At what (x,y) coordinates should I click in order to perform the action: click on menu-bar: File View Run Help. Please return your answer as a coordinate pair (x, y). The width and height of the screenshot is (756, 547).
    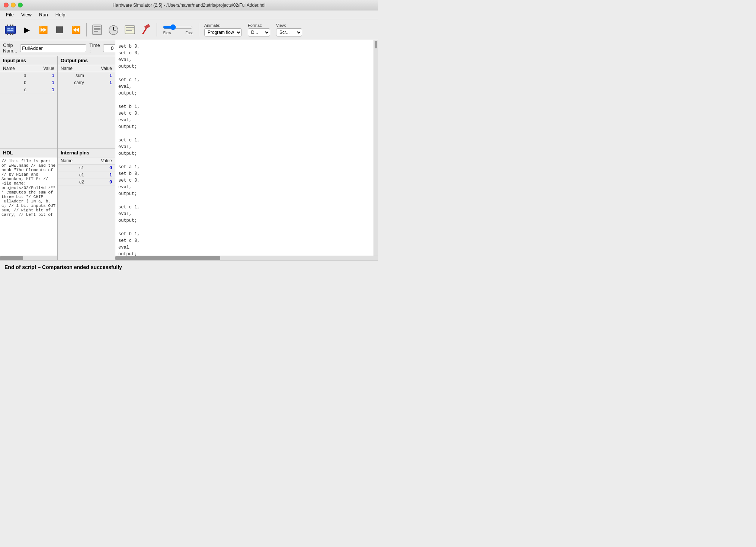
    Looking at the image, I should click on (189, 15).